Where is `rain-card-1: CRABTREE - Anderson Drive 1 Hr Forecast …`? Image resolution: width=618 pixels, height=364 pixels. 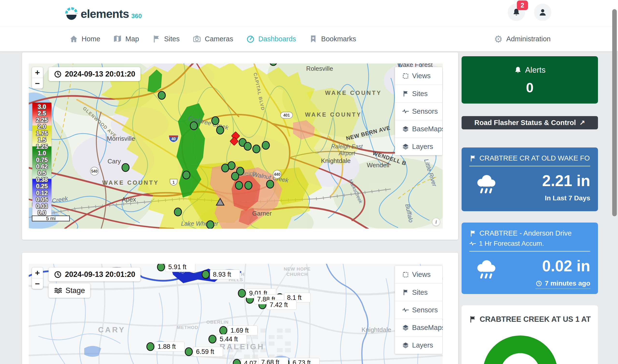 rain-card-1: CRABTREE - Anderson Drive 1 Hr Forecast … is located at coordinates (530, 258).